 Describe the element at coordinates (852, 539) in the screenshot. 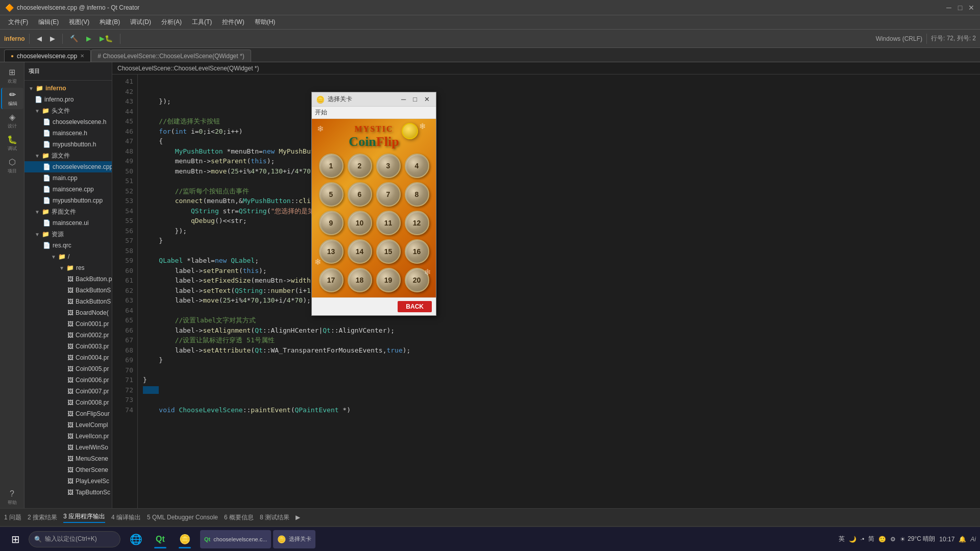

I see `moon-icon: 🌙` at that location.